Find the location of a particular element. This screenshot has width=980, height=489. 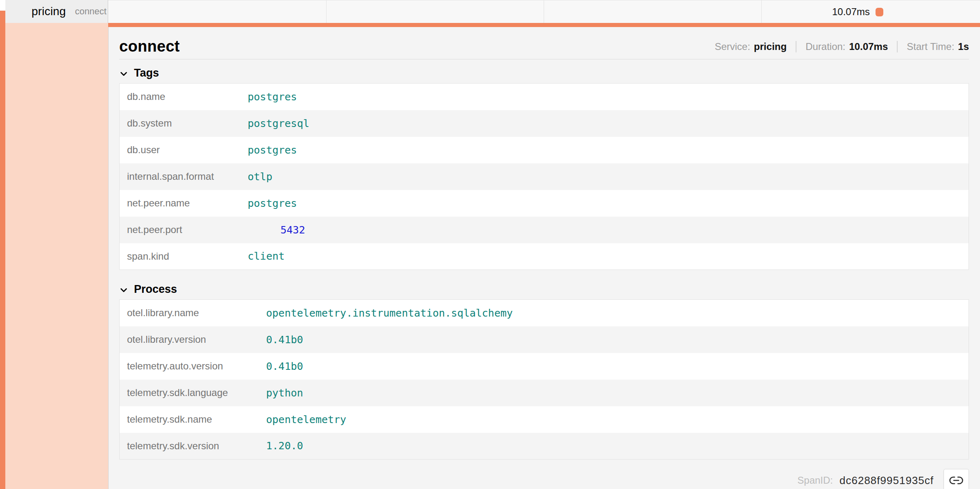

span-name-cell: pricing connect is located at coordinates (57, 11).